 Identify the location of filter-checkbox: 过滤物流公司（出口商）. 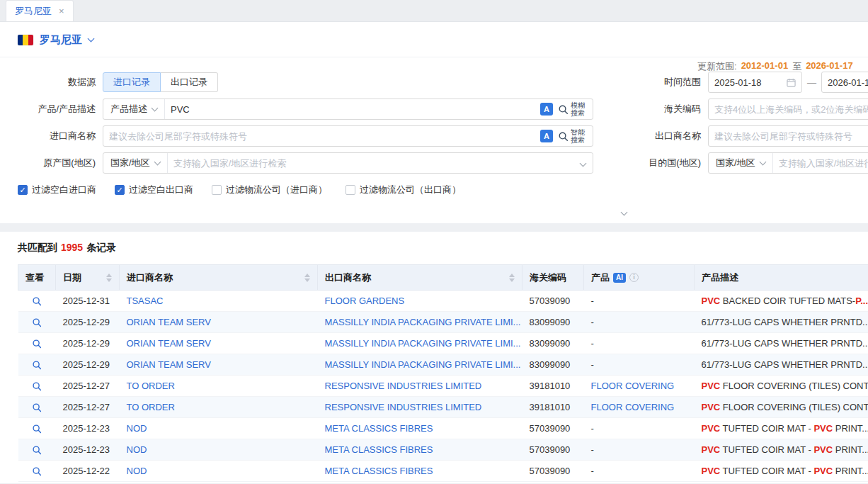
(404, 190).